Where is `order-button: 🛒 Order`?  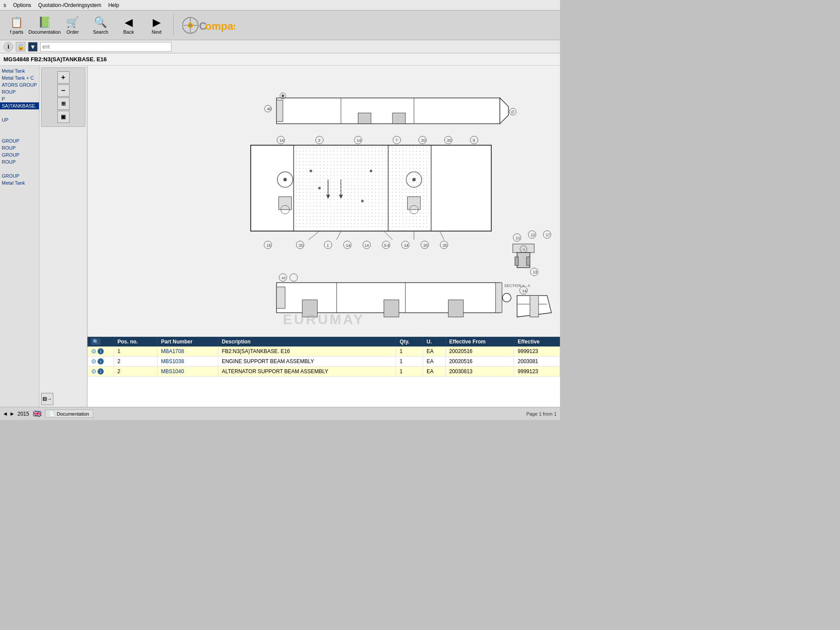 order-button: 🛒 Order is located at coordinates (73, 25).